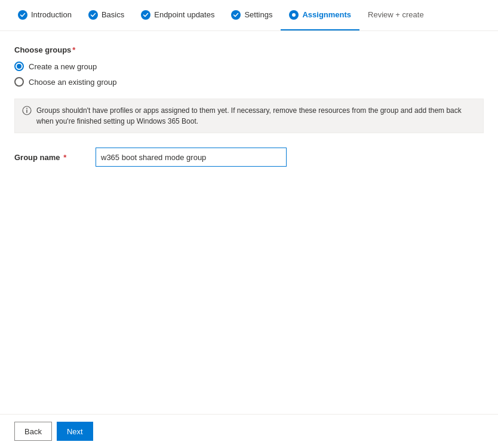  I want to click on check-icon-basics, so click(93, 15).